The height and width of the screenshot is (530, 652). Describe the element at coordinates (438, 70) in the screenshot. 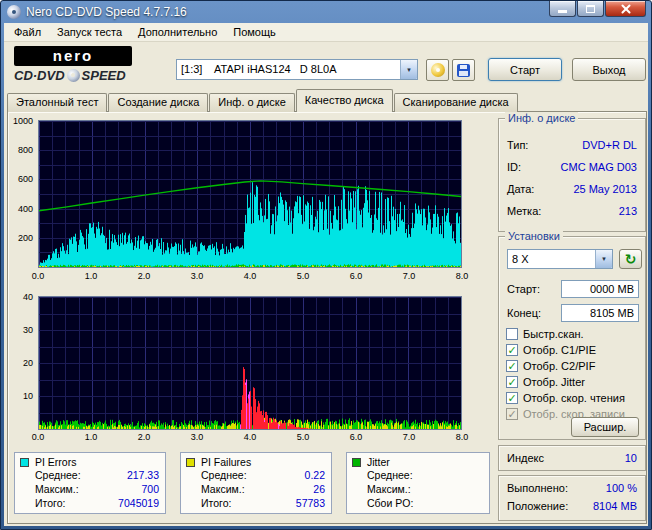

I see `disc-eject-icon` at that location.